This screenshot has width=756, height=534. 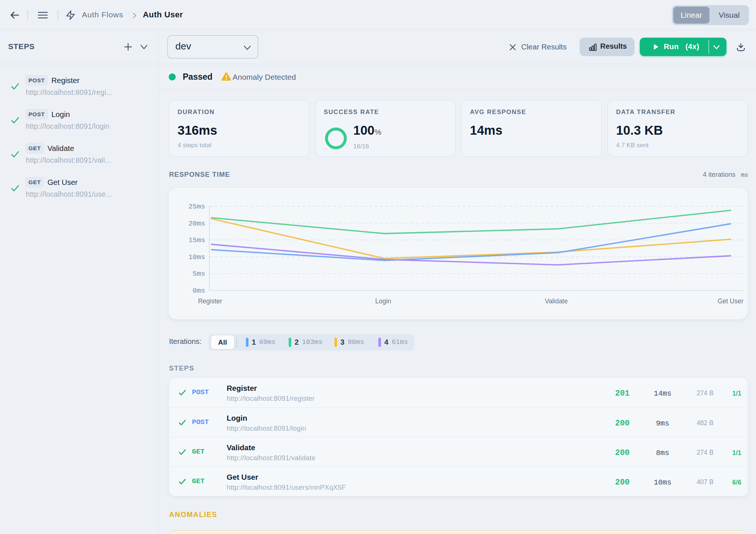 What do you see at coordinates (199, 291) in the screenshot?
I see `svg-text: 0ms` at bounding box center [199, 291].